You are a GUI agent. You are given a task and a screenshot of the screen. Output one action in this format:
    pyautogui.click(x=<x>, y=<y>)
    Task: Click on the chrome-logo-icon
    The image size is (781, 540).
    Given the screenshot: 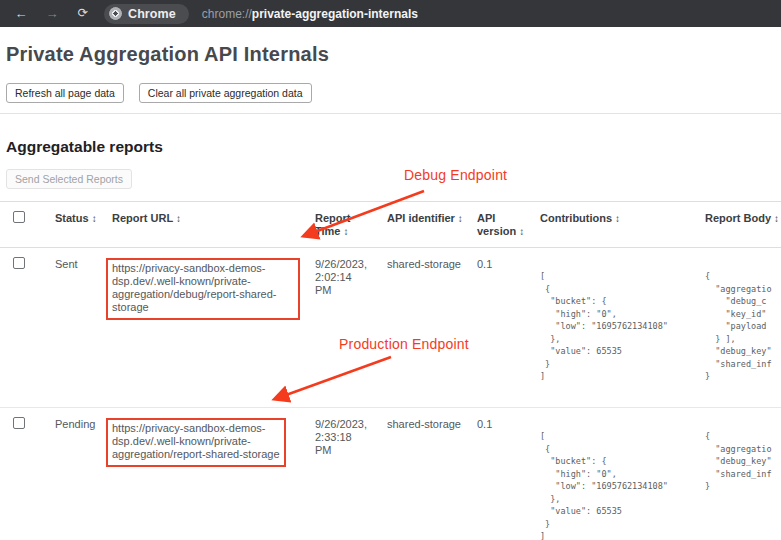 What is the action you would take?
    pyautogui.click(x=116, y=14)
    